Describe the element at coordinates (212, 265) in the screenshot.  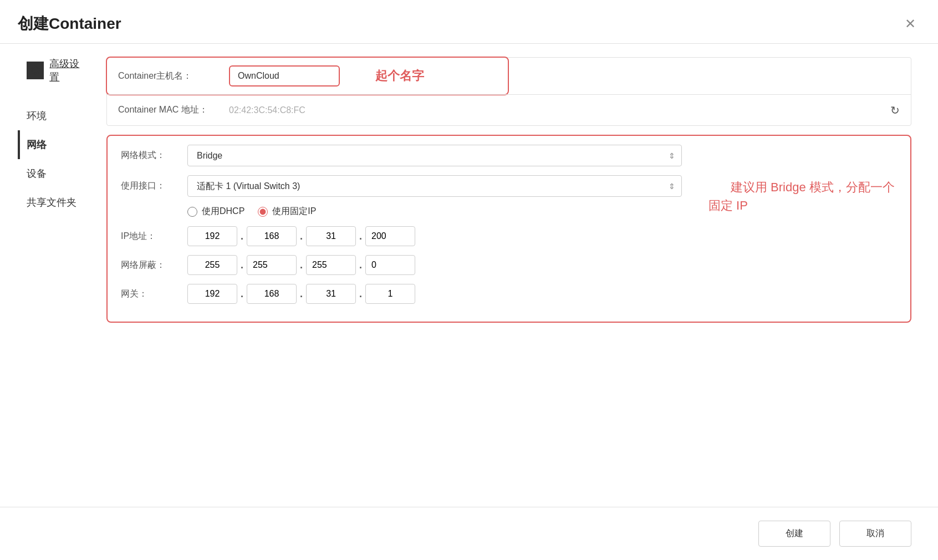
I see `subnet-octet1` at that location.